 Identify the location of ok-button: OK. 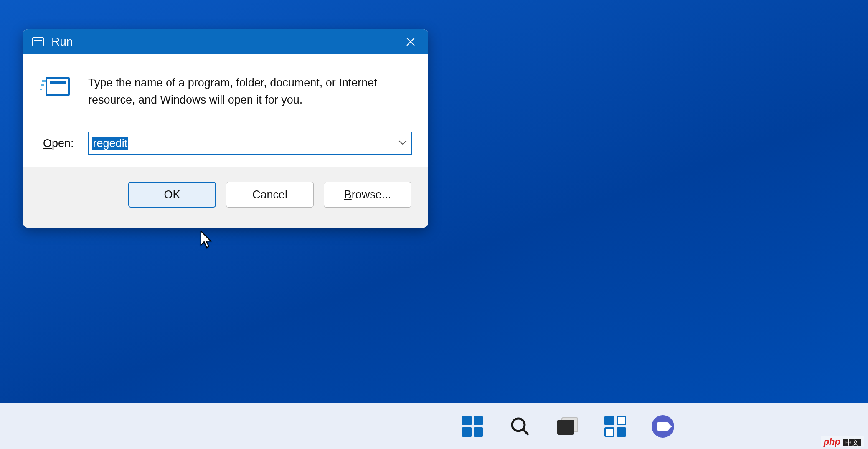
(172, 195).